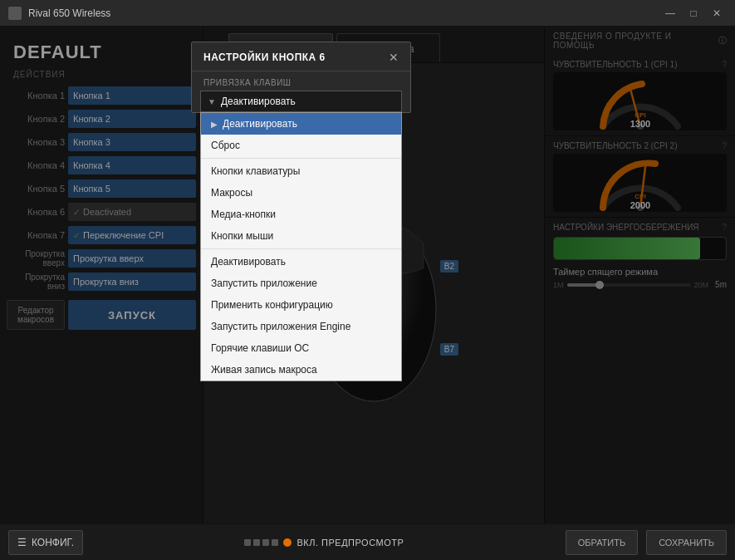 The width and height of the screenshot is (735, 560). What do you see at coordinates (287, 543) in the screenshot?
I see `preview-indicator` at bounding box center [287, 543].